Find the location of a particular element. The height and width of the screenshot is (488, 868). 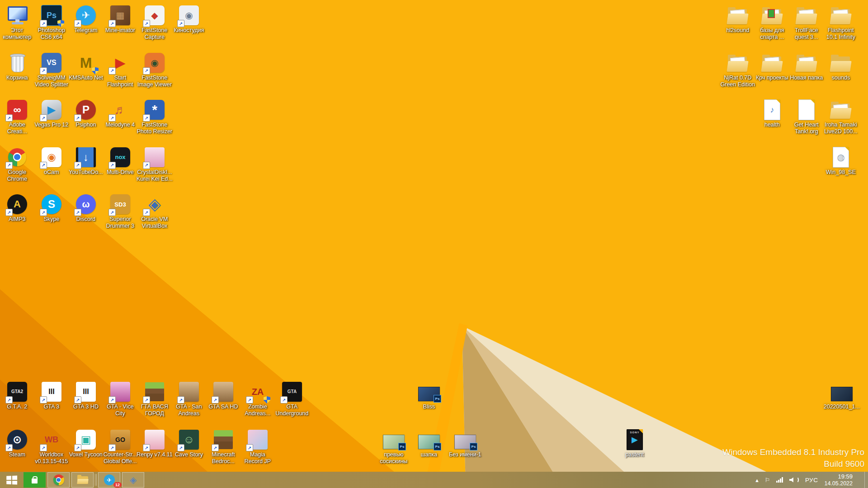

desktop-icon-faststone-capture: ◆↗FastStone Capture is located at coordinates (155, 23).